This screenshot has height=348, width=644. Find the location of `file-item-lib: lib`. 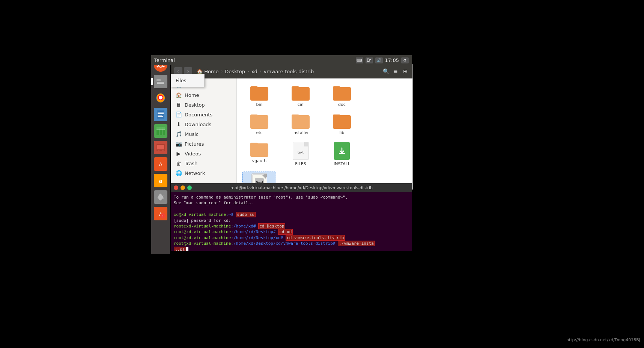

file-item-lib: lib is located at coordinates (342, 125).